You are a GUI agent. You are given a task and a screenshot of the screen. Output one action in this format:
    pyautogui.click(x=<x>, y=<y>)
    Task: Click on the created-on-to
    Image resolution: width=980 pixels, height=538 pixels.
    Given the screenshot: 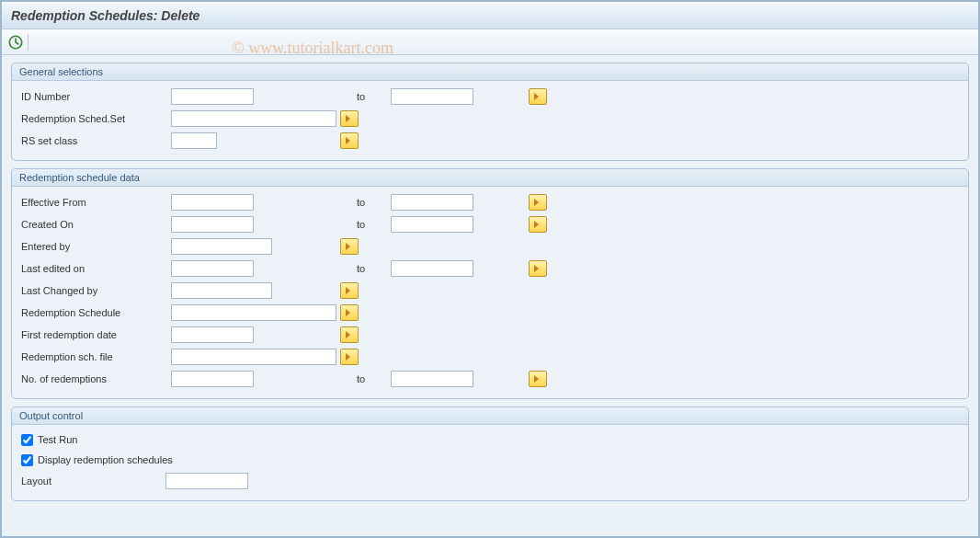 What is the action you would take?
    pyautogui.click(x=432, y=224)
    